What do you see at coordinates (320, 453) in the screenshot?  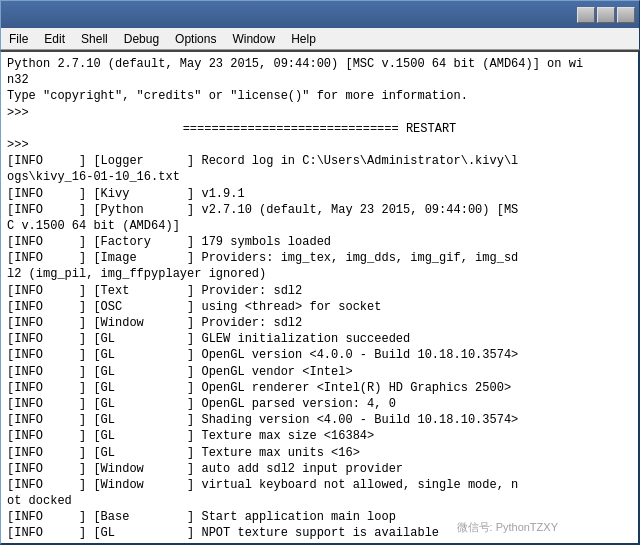 I see `shell-line: [INFO ] [GL ] Texture max units <16>` at bounding box center [320, 453].